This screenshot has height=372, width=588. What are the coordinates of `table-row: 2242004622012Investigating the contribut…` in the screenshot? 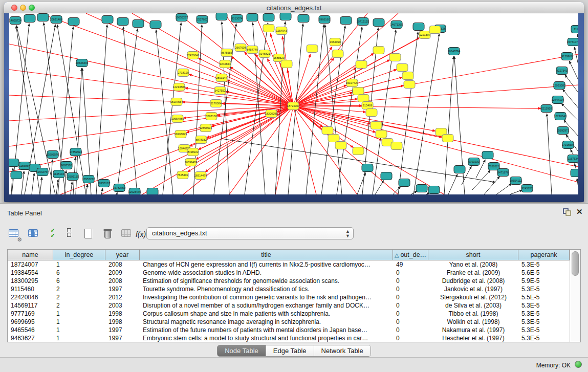 It's located at (289, 297).